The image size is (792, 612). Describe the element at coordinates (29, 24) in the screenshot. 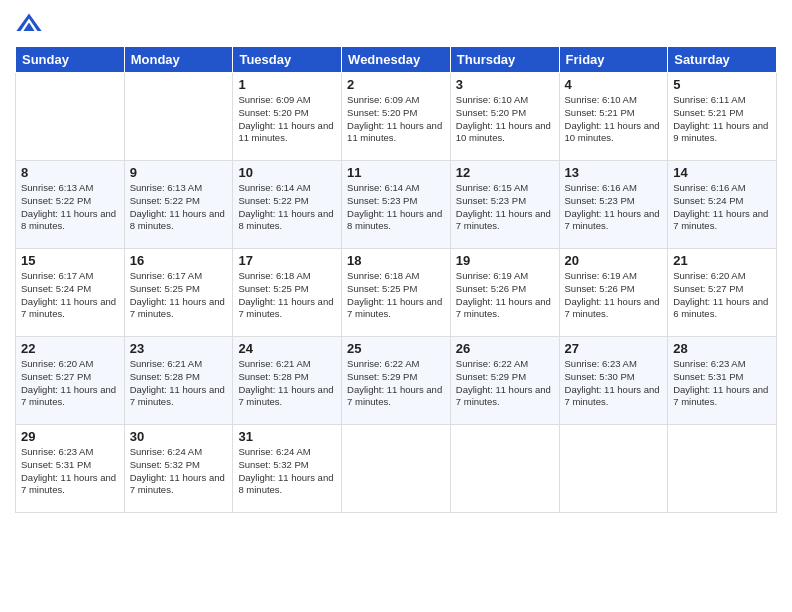

I see `logo-icon` at that location.